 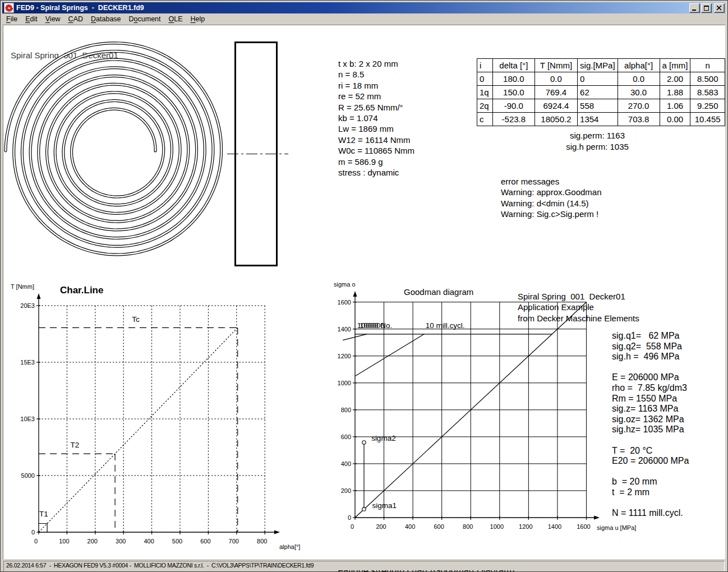 What do you see at coordinates (719, 8) in the screenshot?
I see `close-button` at bounding box center [719, 8].